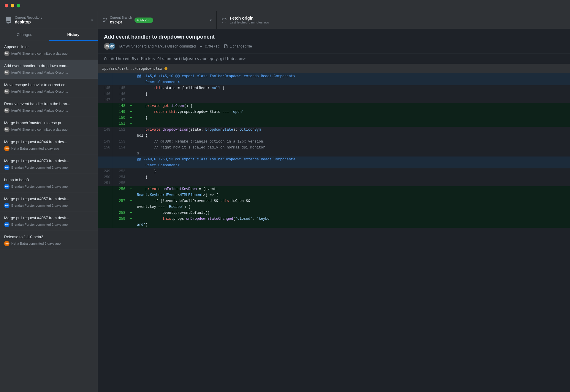  I want to click on changed-files: 1 changed file, so click(238, 46).